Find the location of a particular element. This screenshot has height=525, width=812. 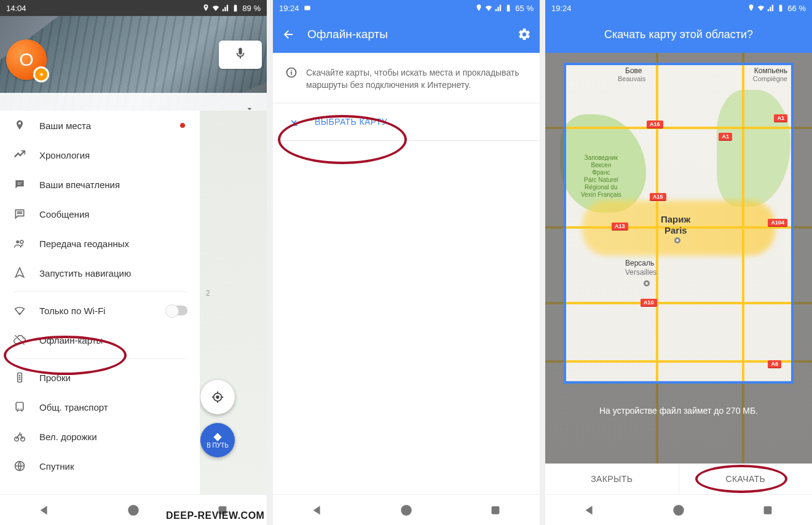

menu-transit: Общ. транспорт is located at coordinates (100, 407).